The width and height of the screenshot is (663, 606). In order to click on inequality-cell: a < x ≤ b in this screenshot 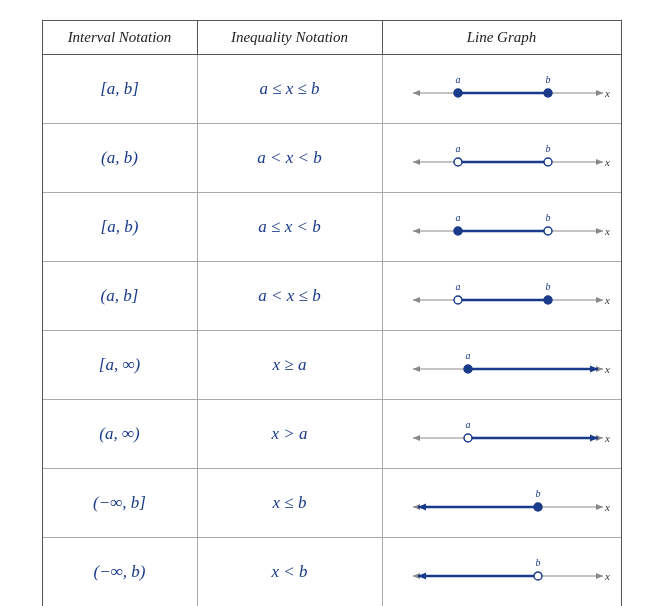, I will do `click(290, 296)`.